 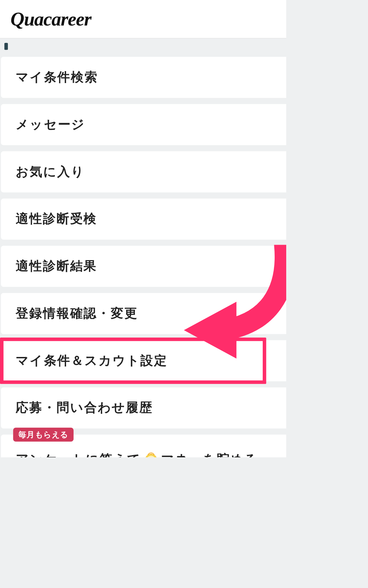 I want to click on menu-item-application-history: 応募・問い合わせ履歴, so click(x=144, y=408).